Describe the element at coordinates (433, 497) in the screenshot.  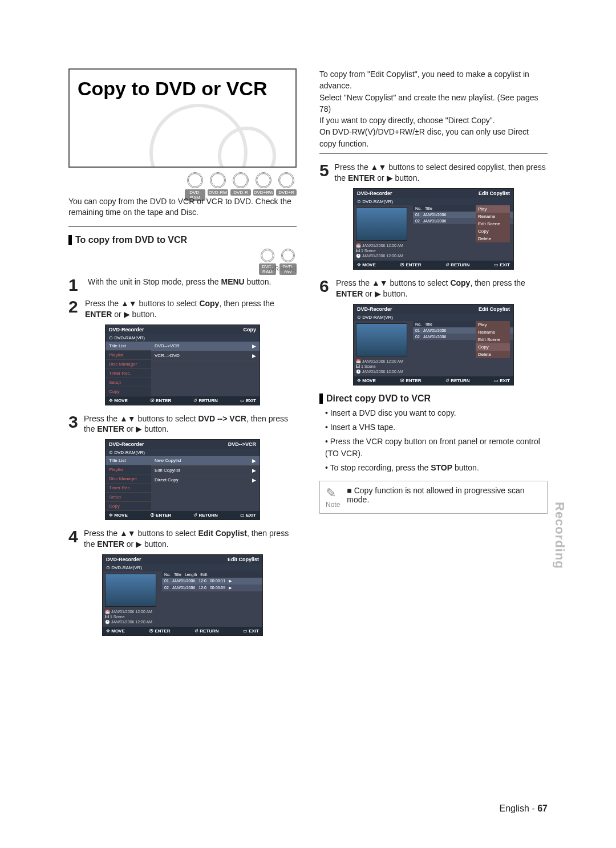
I see `note-box: ✎ Note ■ Copy function is not allowed in…` at that location.